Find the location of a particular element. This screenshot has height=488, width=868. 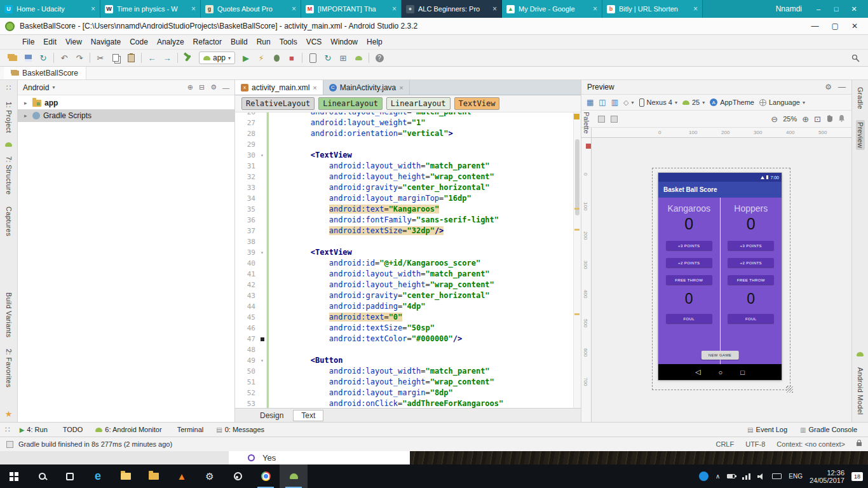

browser-tab: g Quotes About Pro × is located at coordinates (251, 9).